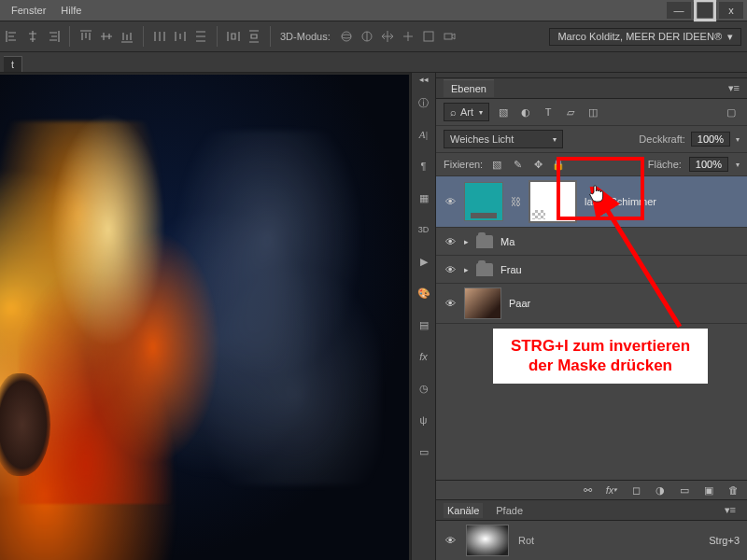 The image size is (747, 560). Describe the element at coordinates (424, 103) in the screenshot. I see `info-panel-icon: ⓘ` at that location.